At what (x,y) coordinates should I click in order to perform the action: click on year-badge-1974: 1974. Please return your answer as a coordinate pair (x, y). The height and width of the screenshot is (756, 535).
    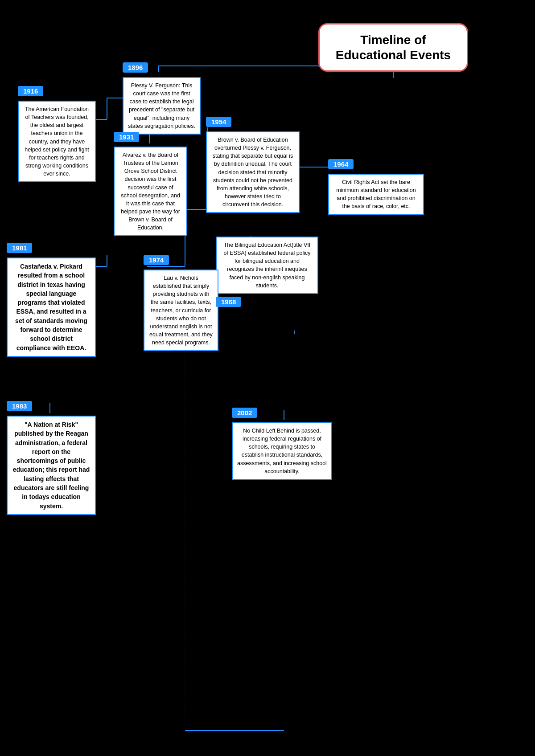
    Looking at the image, I should click on (156, 260).